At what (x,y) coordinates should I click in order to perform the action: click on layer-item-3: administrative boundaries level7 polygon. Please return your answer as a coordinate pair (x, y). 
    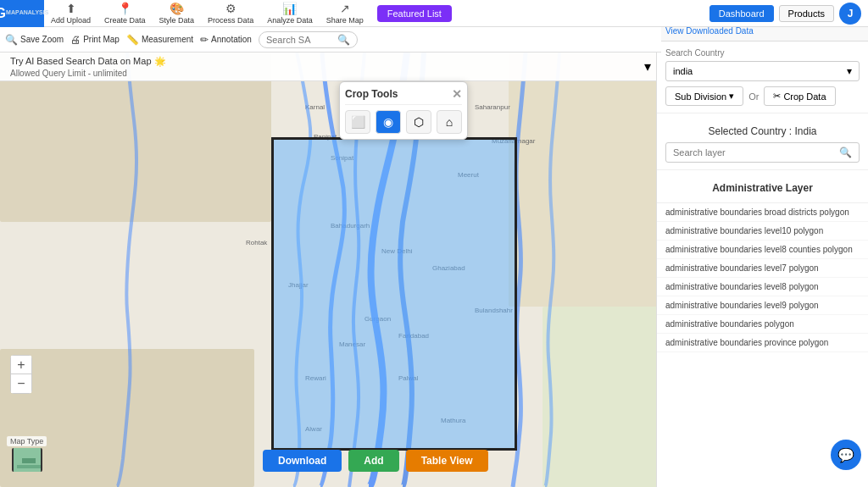
    Looking at the image, I should click on (763, 268).